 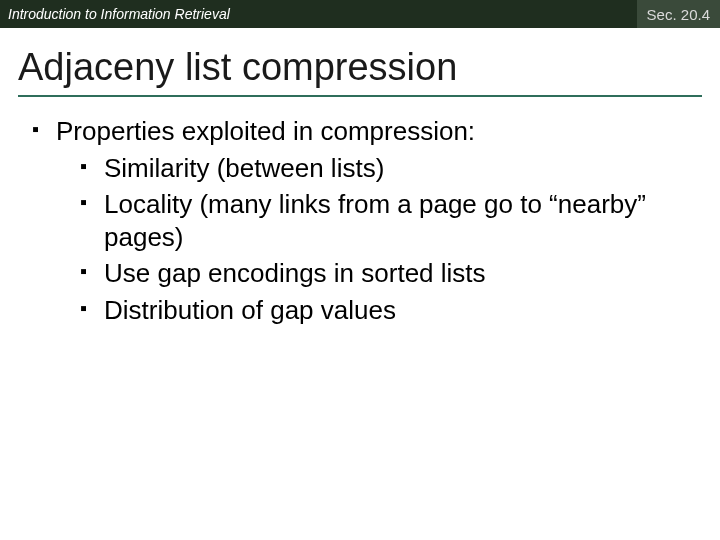 What do you see at coordinates (119, 14) in the screenshot?
I see `course-title: Introduction to Information Retrieval` at bounding box center [119, 14].